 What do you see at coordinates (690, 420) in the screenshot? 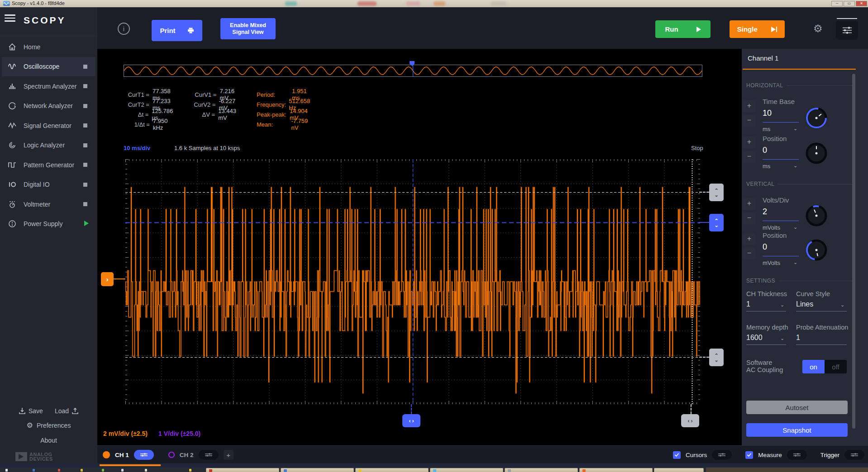
I see `time-cursor-handle: ‹›` at bounding box center [690, 420].